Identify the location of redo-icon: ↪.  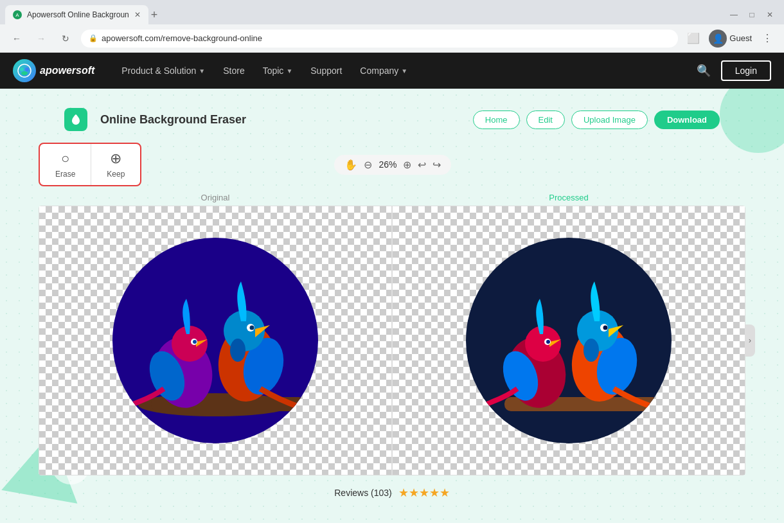
(437, 164).